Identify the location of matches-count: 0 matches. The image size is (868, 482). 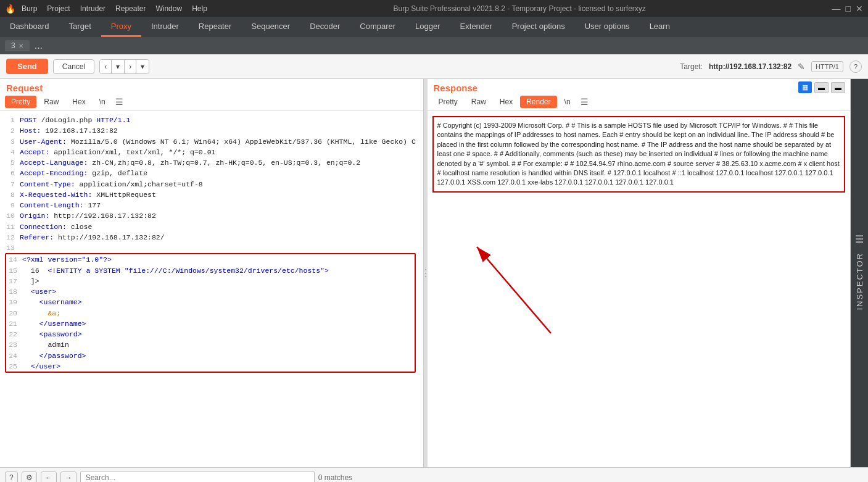
(336, 478).